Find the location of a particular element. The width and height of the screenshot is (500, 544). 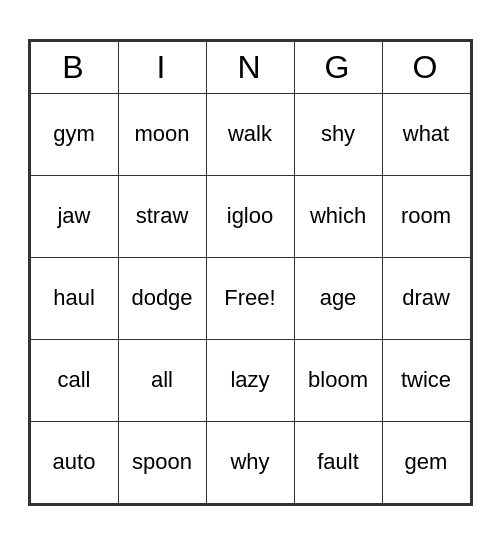

table-cell: age is located at coordinates (338, 298).